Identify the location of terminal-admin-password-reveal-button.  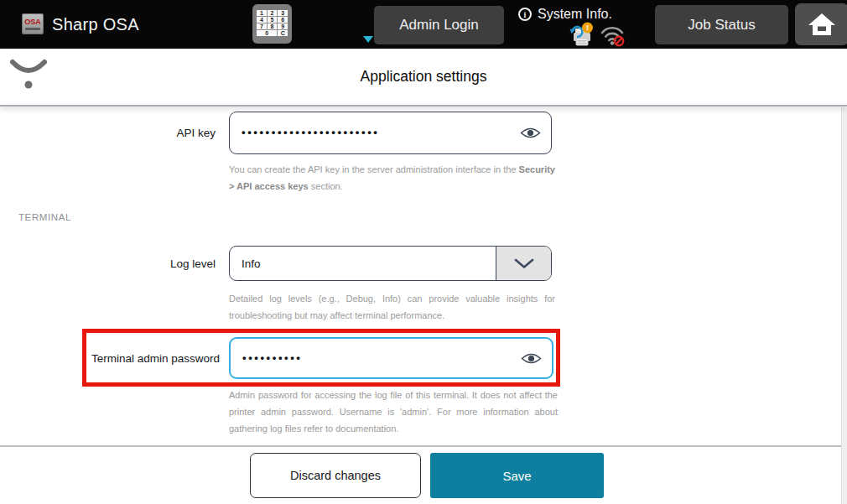
(532, 359).